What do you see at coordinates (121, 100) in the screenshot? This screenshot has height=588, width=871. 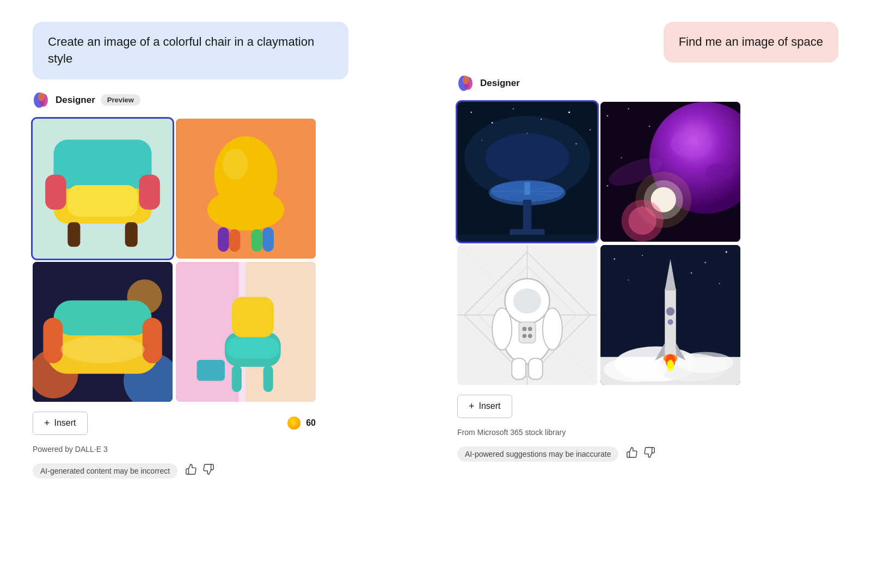 I see `preview-badge: Preview` at bounding box center [121, 100].